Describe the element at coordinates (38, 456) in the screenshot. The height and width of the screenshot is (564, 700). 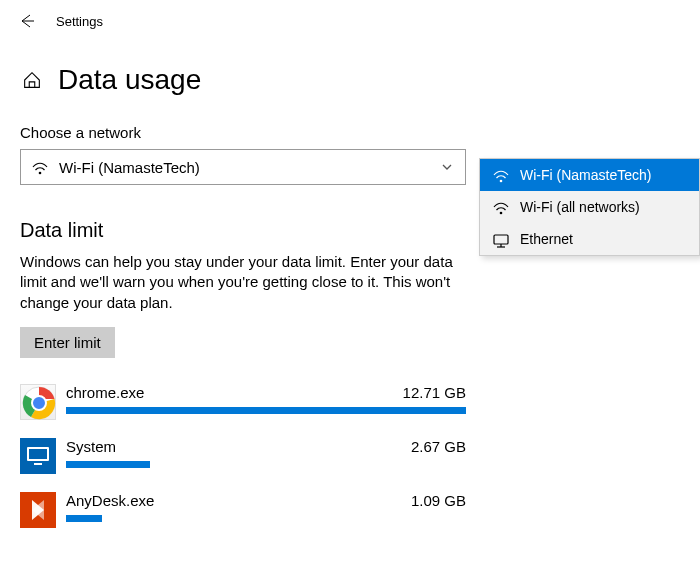
I see `system-icon` at that location.